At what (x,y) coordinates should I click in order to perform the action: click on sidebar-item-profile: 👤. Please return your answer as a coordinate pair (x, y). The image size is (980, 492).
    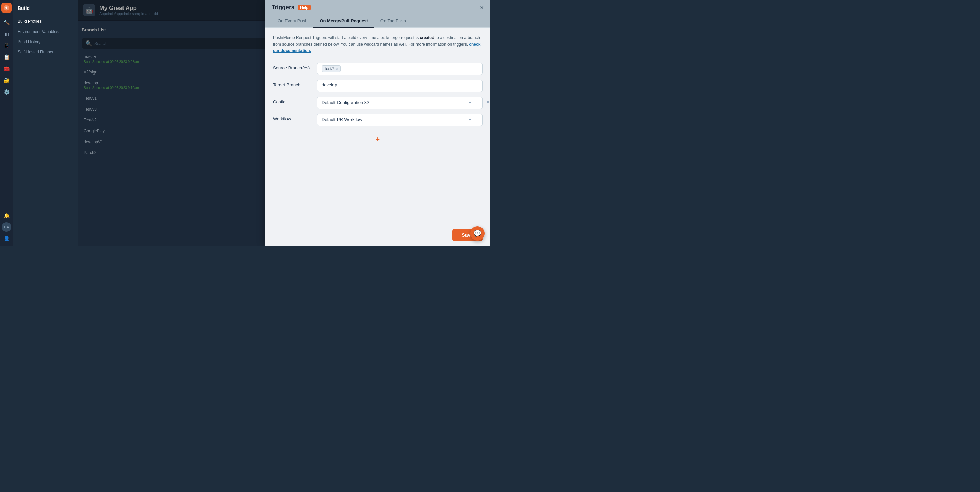
    Looking at the image, I should click on (6, 238).